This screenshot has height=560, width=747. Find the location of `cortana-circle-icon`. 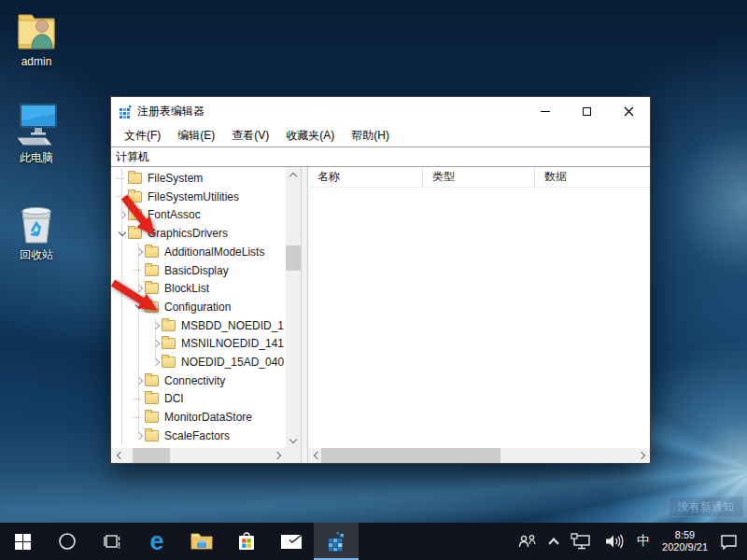

cortana-circle-icon is located at coordinates (67, 541).